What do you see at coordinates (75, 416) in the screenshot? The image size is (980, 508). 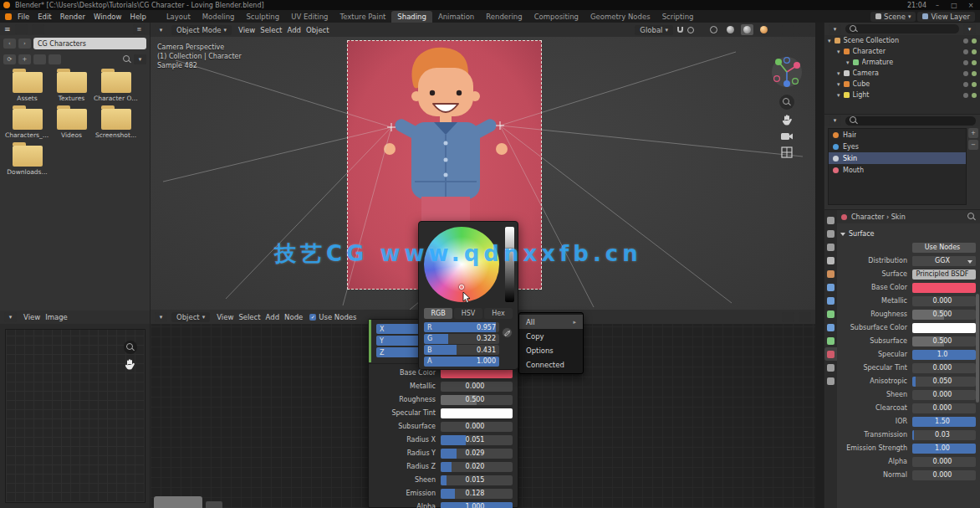 I see `image-canvas` at bounding box center [75, 416].